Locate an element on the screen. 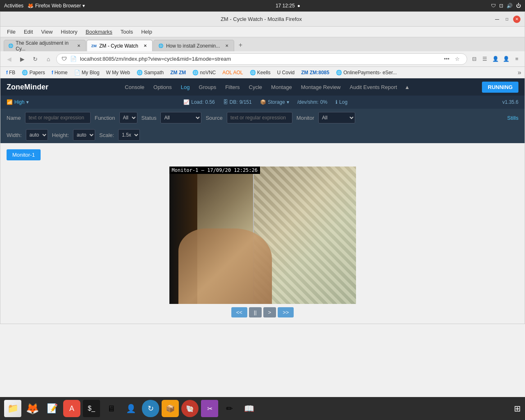  stills-link: Stills is located at coordinates (513, 118).